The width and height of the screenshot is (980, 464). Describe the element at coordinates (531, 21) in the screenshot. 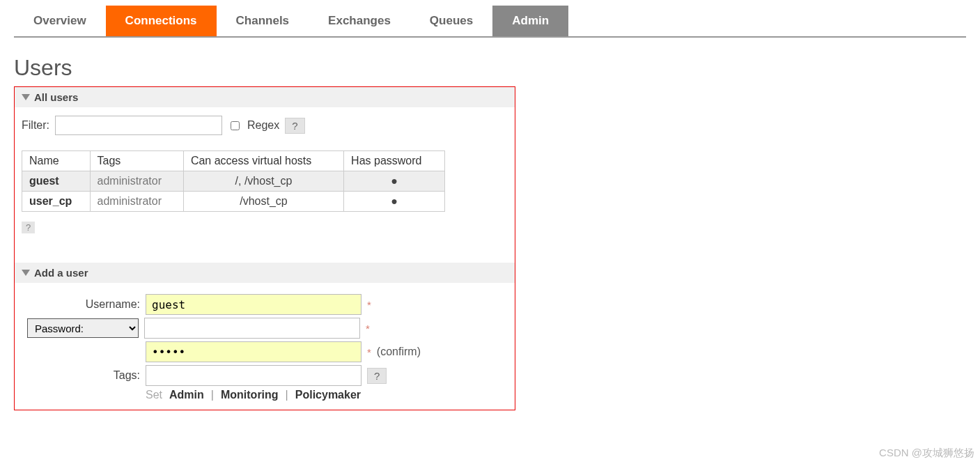

I see `tab-admin: Admin` at that location.